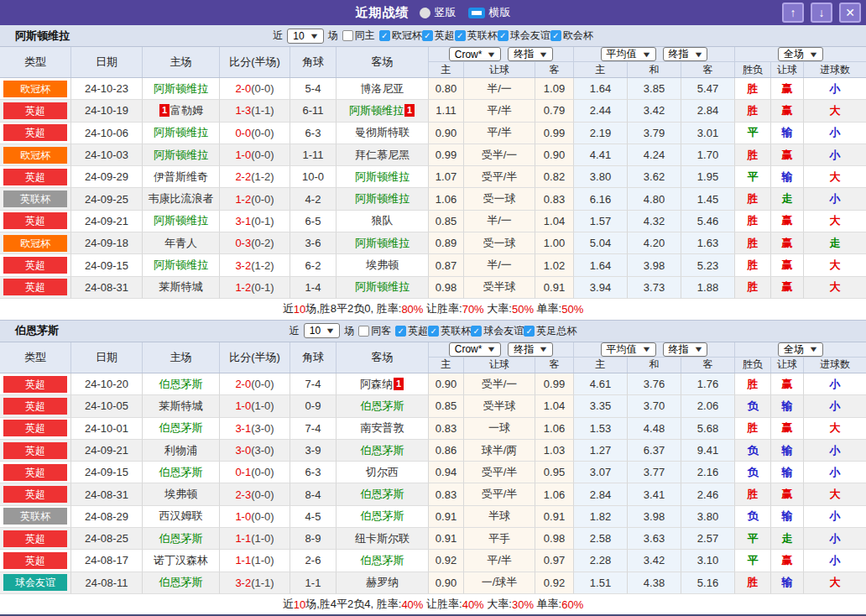 The height and width of the screenshot is (616, 866). What do you see at coordinates (35, 62) in the screenshot?
I see `col-type: 类型` at bounding box center [35, 62].